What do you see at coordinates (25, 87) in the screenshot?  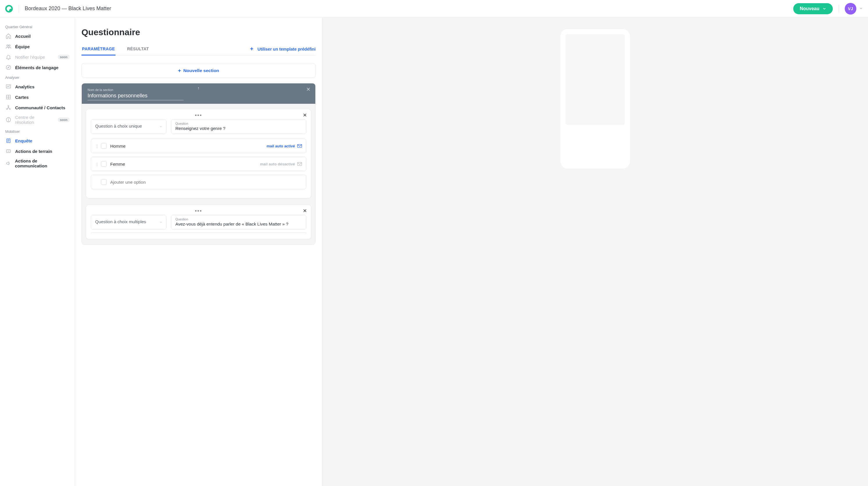 I see `sidebar-item-label: Analytics` at bounding box center [25, 87].